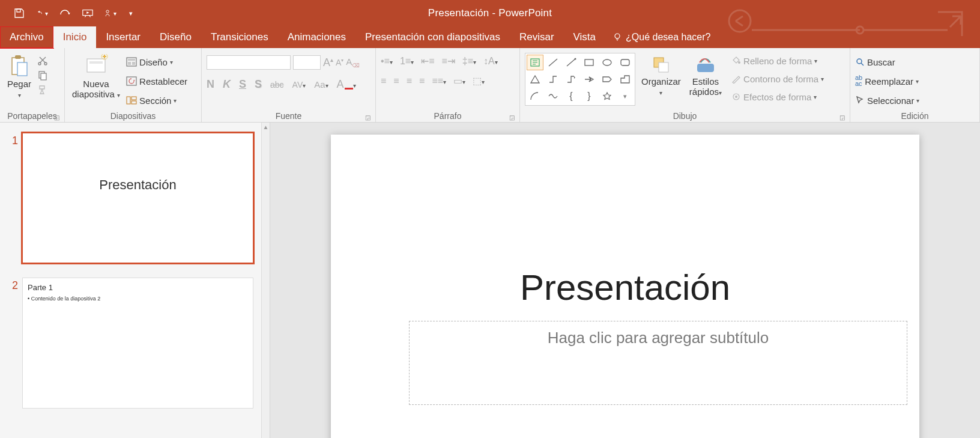 The height and width of the screenshot is (438, 980). I want to click on tab-transitions: Transiciones, so click(240, 37).